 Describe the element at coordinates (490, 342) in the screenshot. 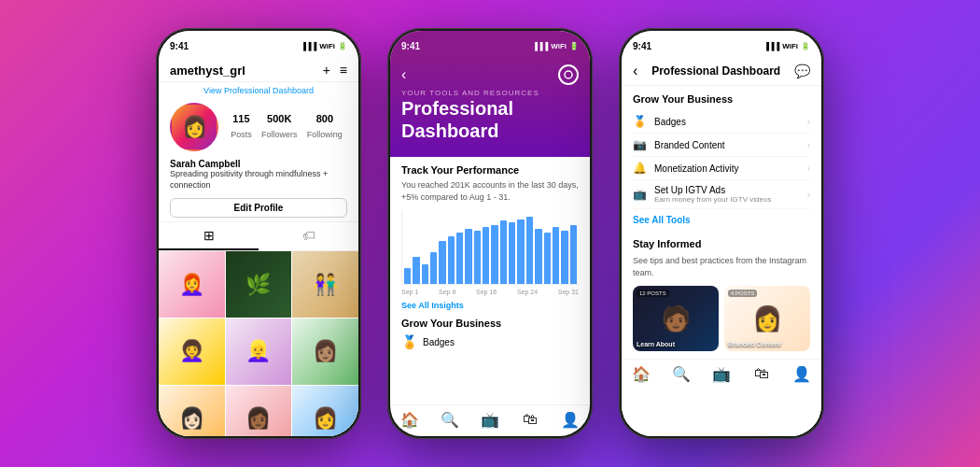

I see `badges-row: 🏅 Badges` at that location.